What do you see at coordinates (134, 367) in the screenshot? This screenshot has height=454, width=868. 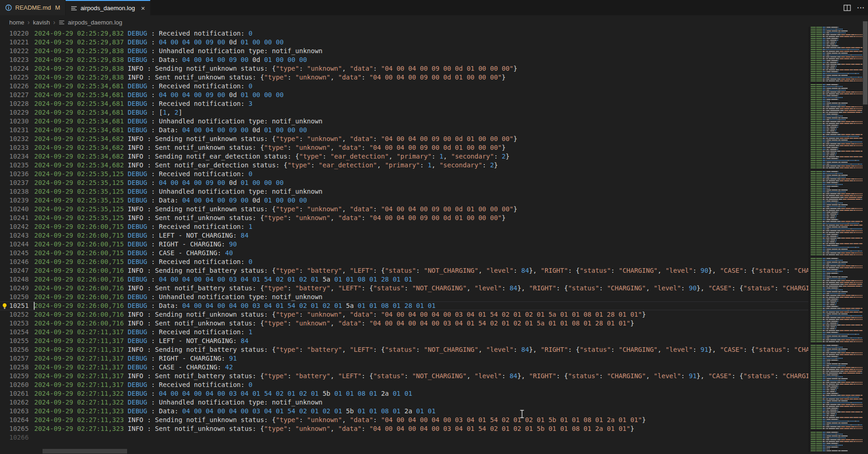 I see `log-line-text: 2024-09-29 02:27:11,317 DEBUG : CASE - C…` at bounding box center [134, 367].